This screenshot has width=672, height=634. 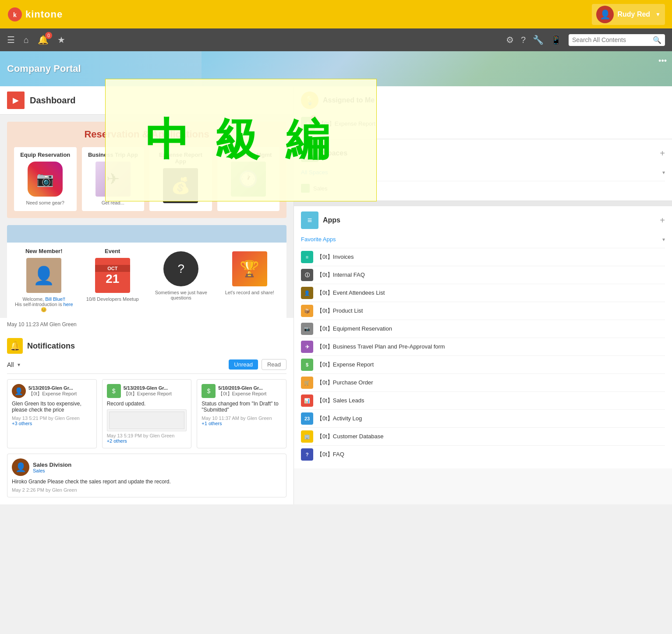 What do you see at coordinates (310, 220) in the screenshot?
I see `apps-icon: ≡` at bounding box center [310, 220].